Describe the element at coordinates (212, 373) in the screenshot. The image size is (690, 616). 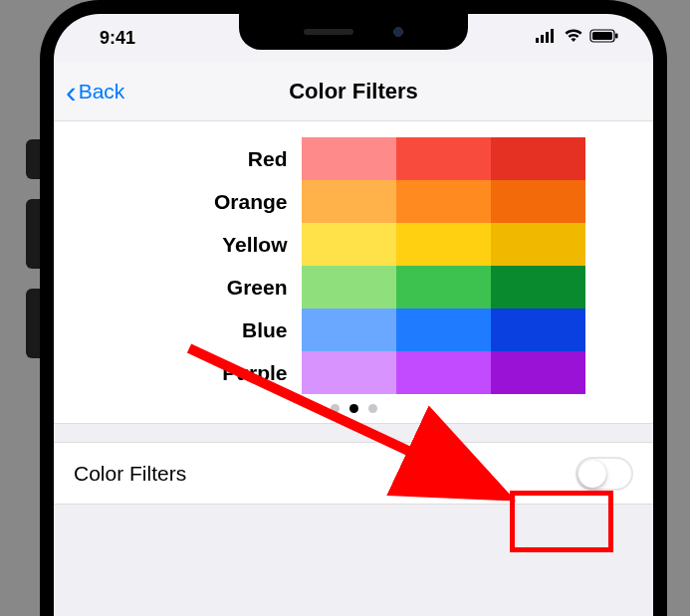
I see `color-label: Purple` at that location.